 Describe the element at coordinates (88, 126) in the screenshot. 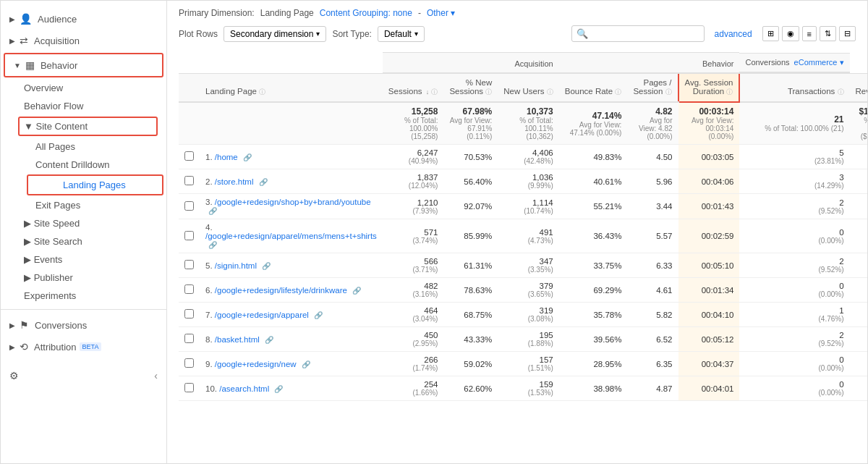

I see `sidebar-item-site-content: ▼ Site Content` at that location.